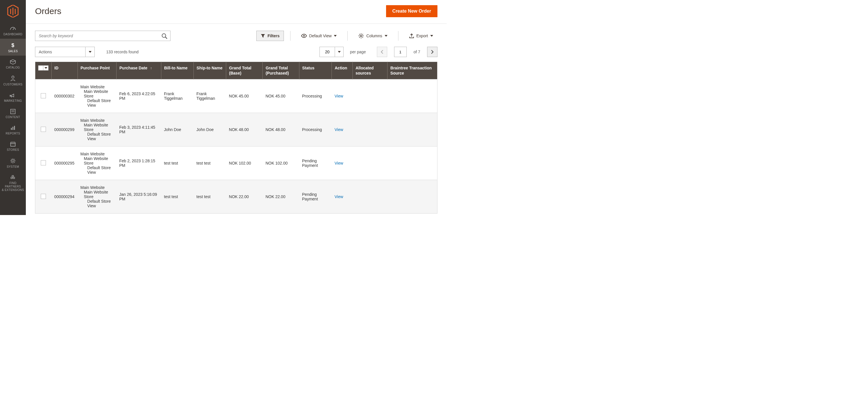 The height and width of the screenshot is (418, 868). Describe the element at coordinates (237, 163) in the screenshot. I see `table-row: 000000295 Main Website Main Website Stor…` at that location.